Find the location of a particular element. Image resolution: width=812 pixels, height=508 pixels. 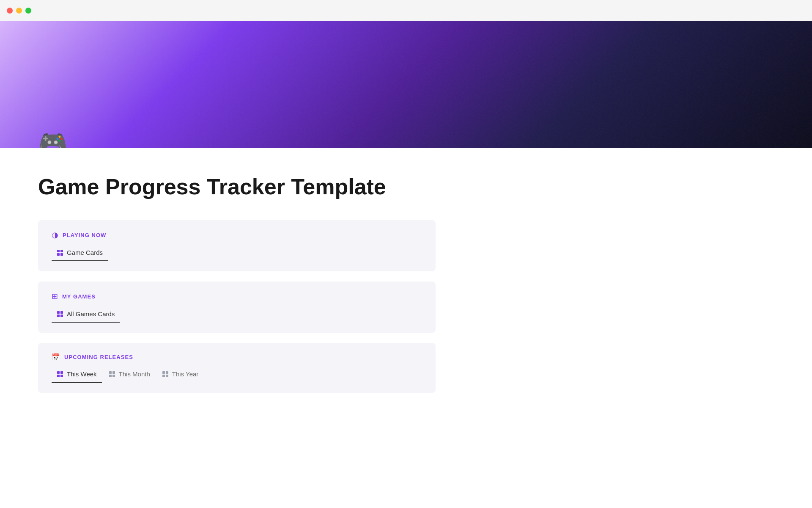

playing-now-title: PLAYING NOW is located at coordinates (85, 235).